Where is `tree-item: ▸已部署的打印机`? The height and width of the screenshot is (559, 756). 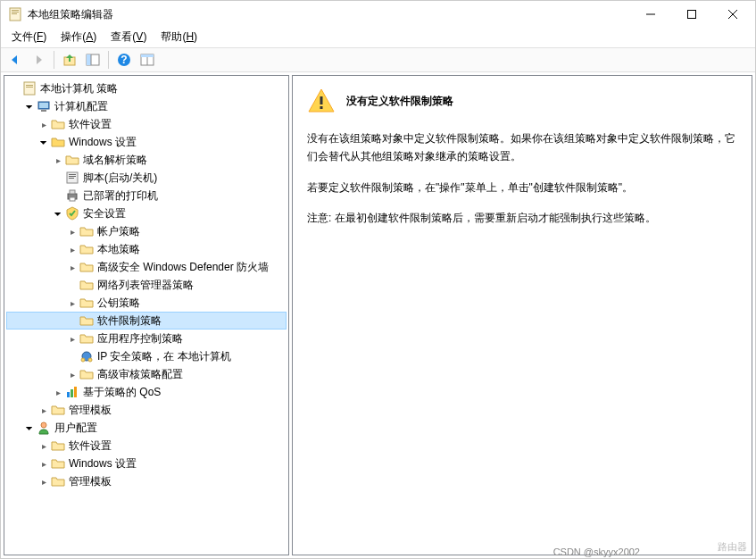
tree-item: ▸已部署的打印机 is located at coordinates (146, 196).